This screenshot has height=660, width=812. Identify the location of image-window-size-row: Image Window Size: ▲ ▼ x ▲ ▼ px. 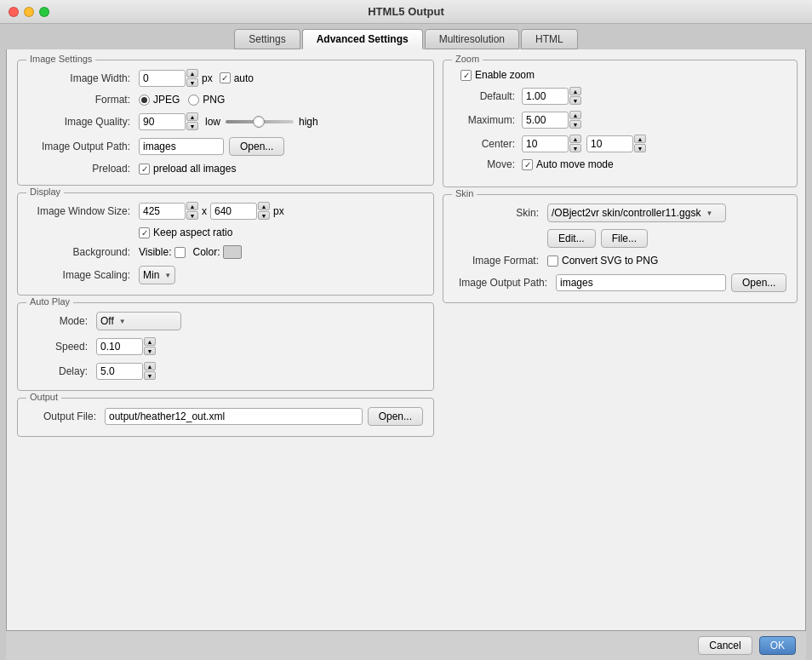
(226, 211).